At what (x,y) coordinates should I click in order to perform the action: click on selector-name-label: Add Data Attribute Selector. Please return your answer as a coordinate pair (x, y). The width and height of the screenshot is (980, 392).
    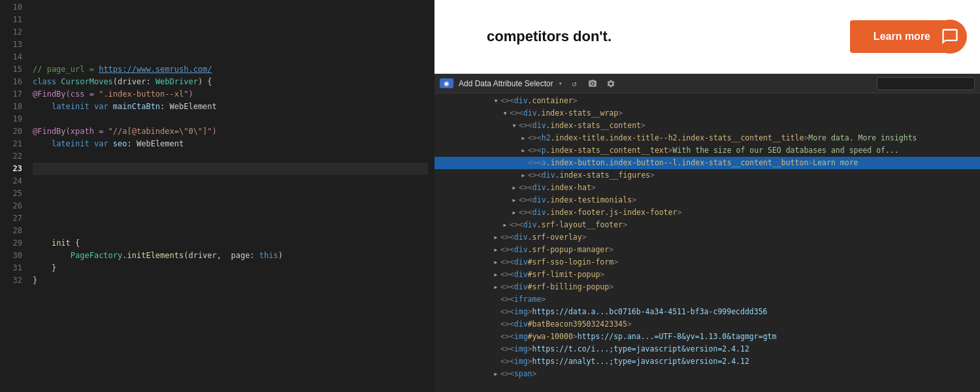
    Looking at the image, I should click on (506, 84).